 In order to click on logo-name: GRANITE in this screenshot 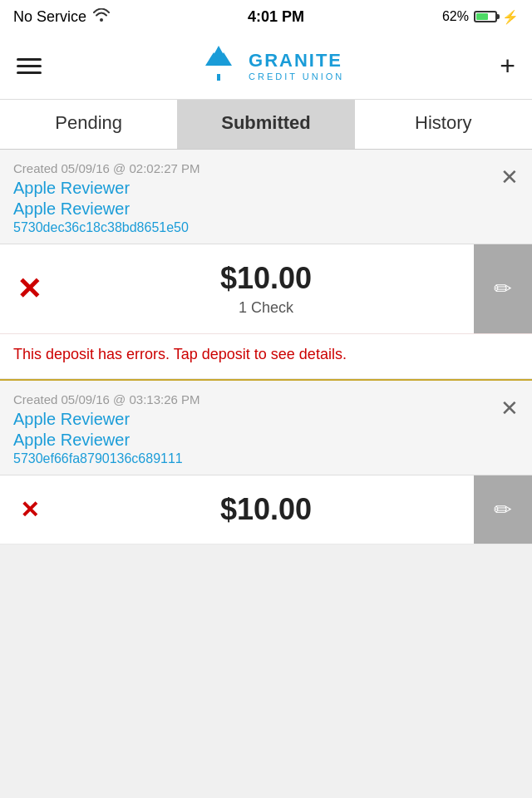, I will do `click(296, 61)`.